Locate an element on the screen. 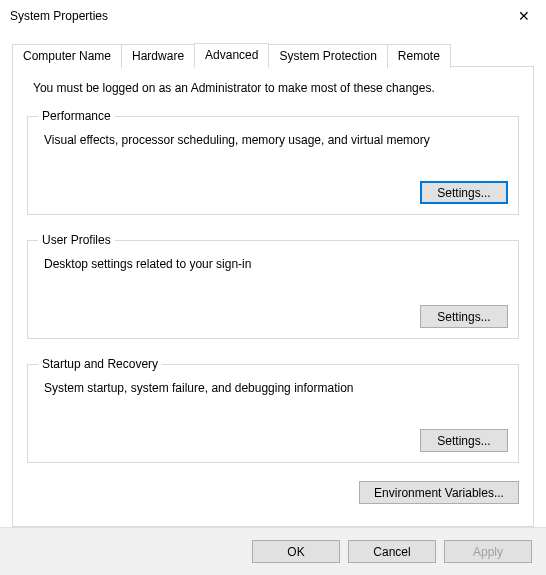 This screenshot has height=575, width=546. titlebar: System Properties ✕ is located at coordinates (273, 16).